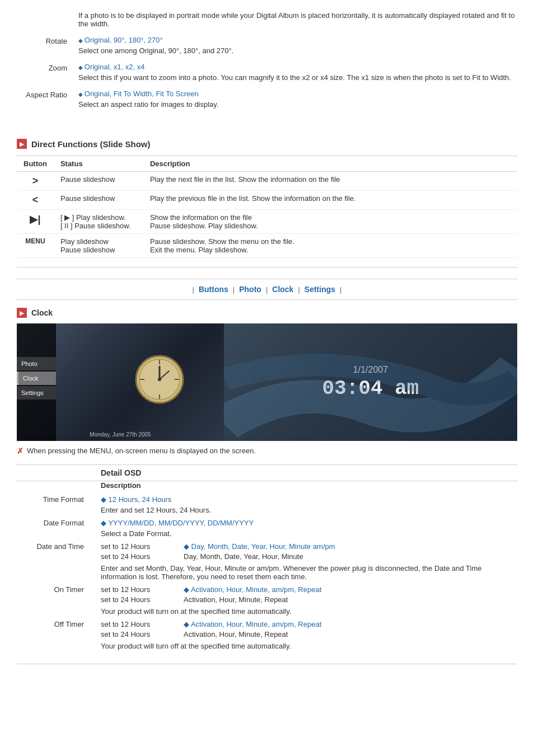 The height and width of the screenshot is (756, 534). Describe the element at coordinates (320, 289) in the screenshot. I see `nav-link-settings: Settings` at that location.